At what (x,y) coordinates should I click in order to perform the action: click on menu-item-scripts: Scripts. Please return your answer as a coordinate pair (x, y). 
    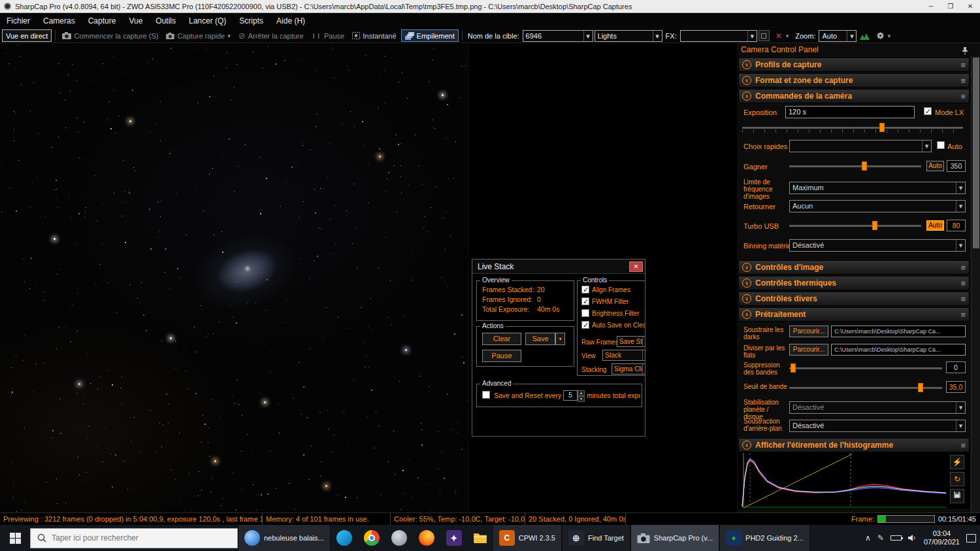
    Looking at the image, I should click on (251, 21).